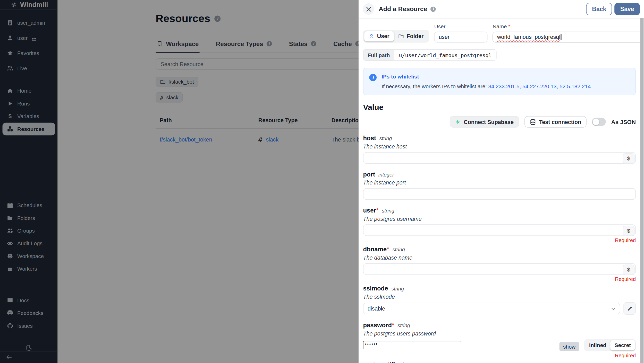 This screenshot has height=363, width=644. I want to click on field-password: password* string The postgres users pass…, so click(499, 340).